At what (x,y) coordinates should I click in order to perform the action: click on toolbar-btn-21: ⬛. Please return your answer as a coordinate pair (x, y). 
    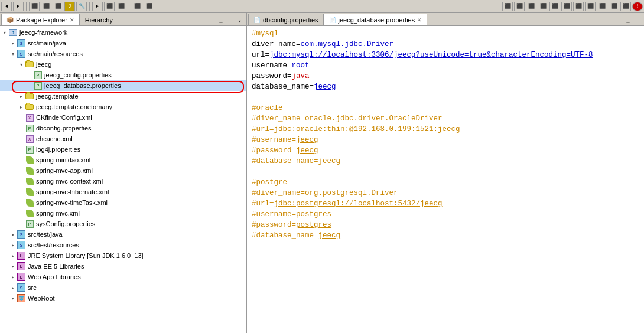
    Looking at the image, I should click on (626, 6).